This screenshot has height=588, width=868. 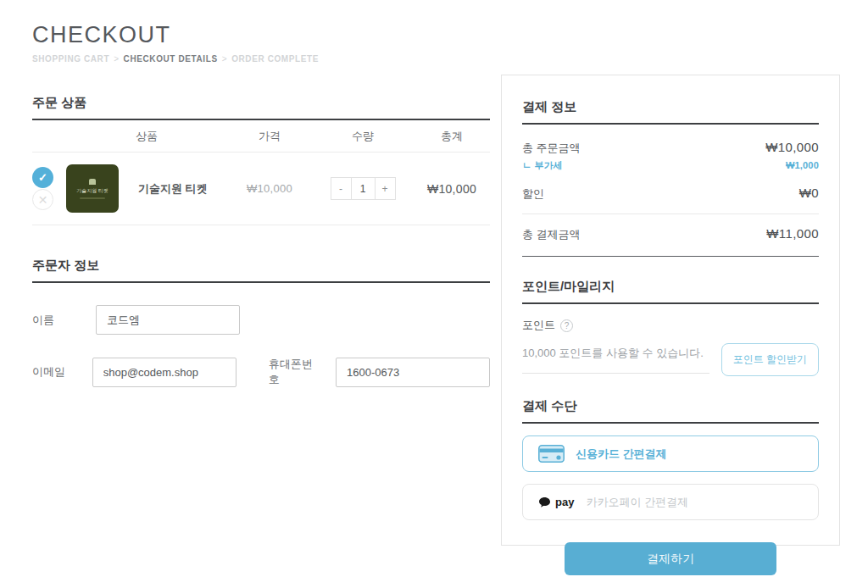 What do you see at coordinates (533, 194) in the screenshot?
I see `discount-label: 할인` at bounding box center [533, 194].